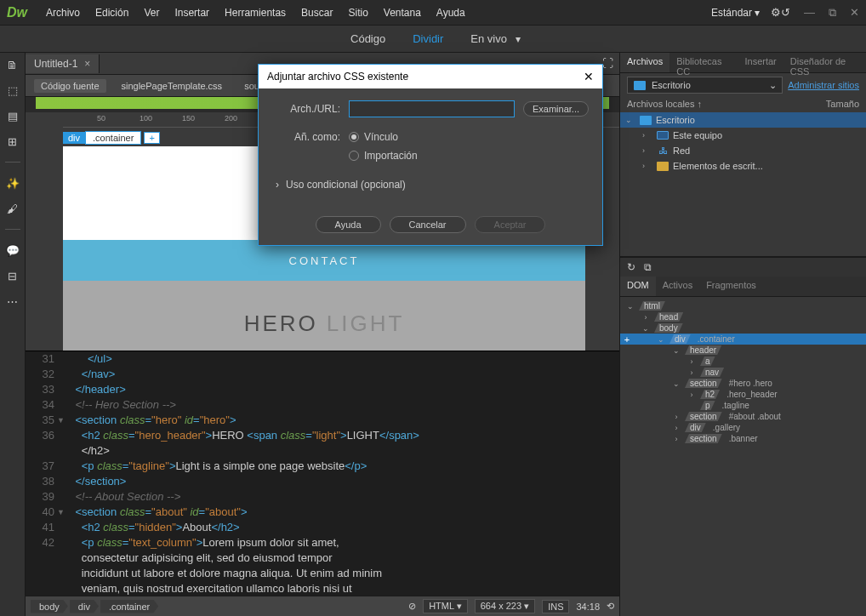 The height and width of the screenshot is (616, 866). I want to click on view-split: Dividir, so click(428, 39).